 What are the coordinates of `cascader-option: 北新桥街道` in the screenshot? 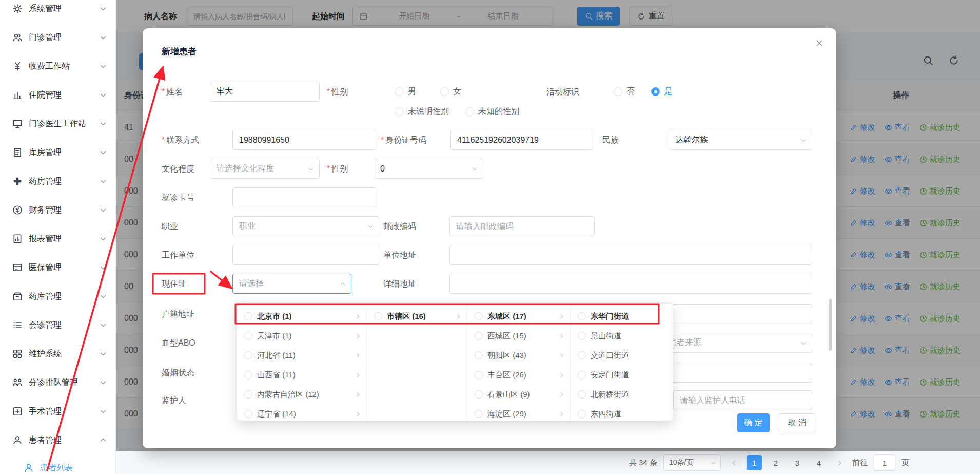 It's located at (622, 394).